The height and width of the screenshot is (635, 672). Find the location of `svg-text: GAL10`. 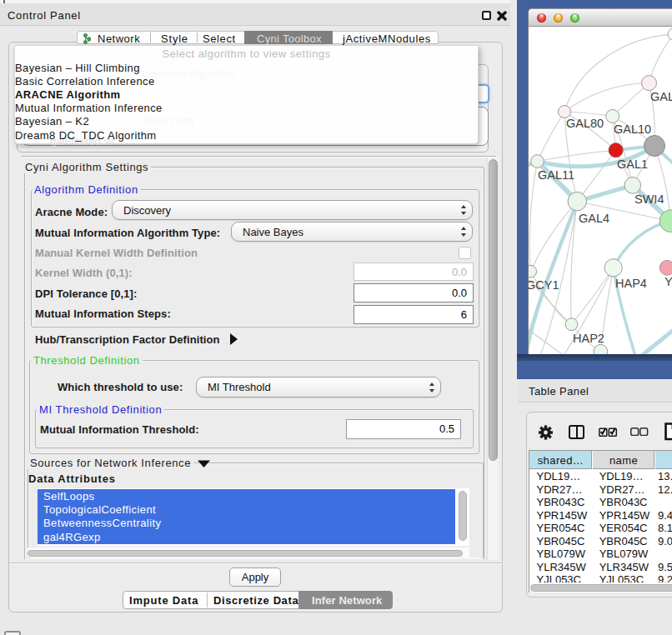

svg-text: GAL10 is located at coordinates (632, 129).